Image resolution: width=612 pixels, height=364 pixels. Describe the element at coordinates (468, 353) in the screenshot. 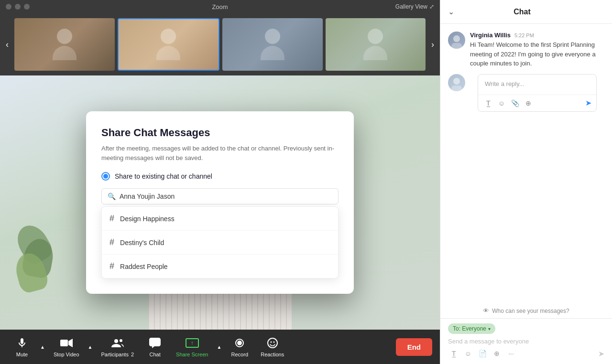

I see `chat-emoji-icon: ☺` at that location.